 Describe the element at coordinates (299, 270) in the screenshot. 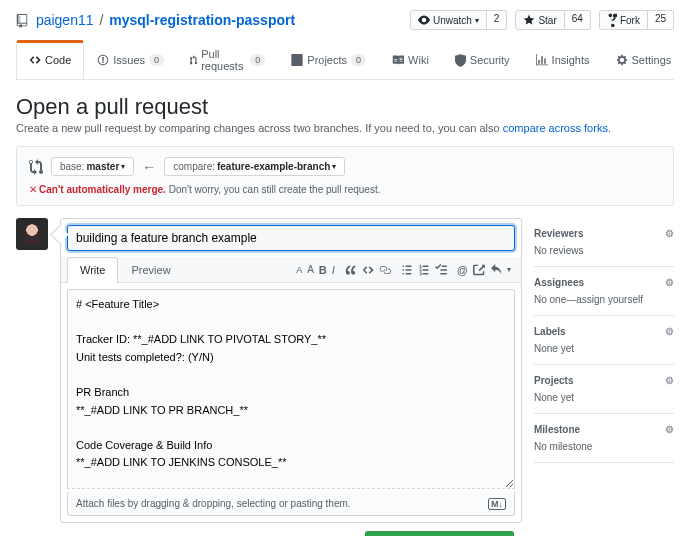

I see `heading-icon: A` at that location.